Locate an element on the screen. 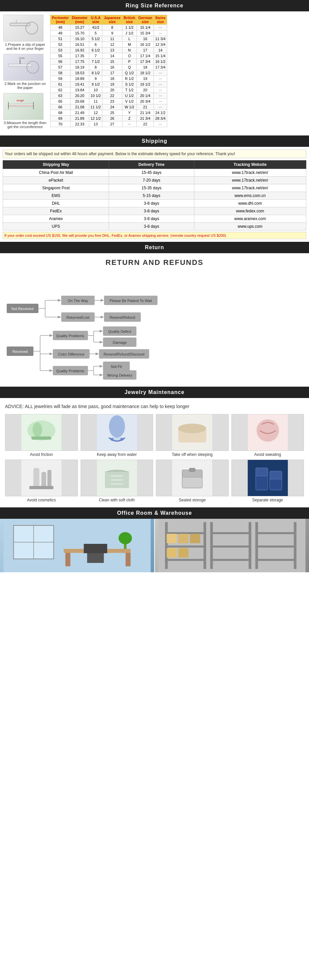 This screenshot has height=980, width=309. table-row: 5116.105 1/211L1611 3/4 is located at coordinates (109, 39).